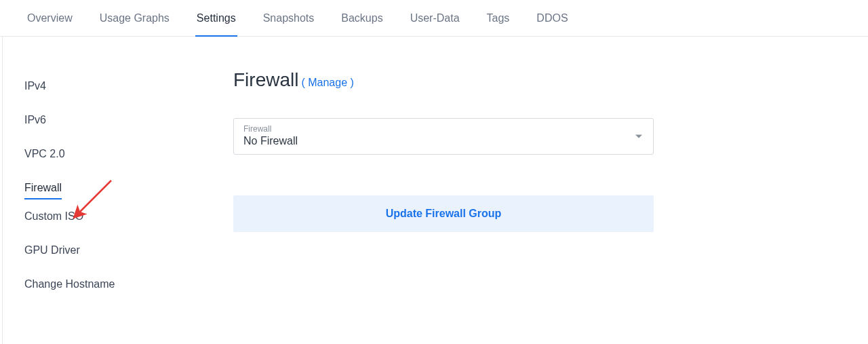  What do you see at coordinates (443, 129) in the screenshot?
I see `firewall-select-label: Firewall` at bounding box center [443, 129].